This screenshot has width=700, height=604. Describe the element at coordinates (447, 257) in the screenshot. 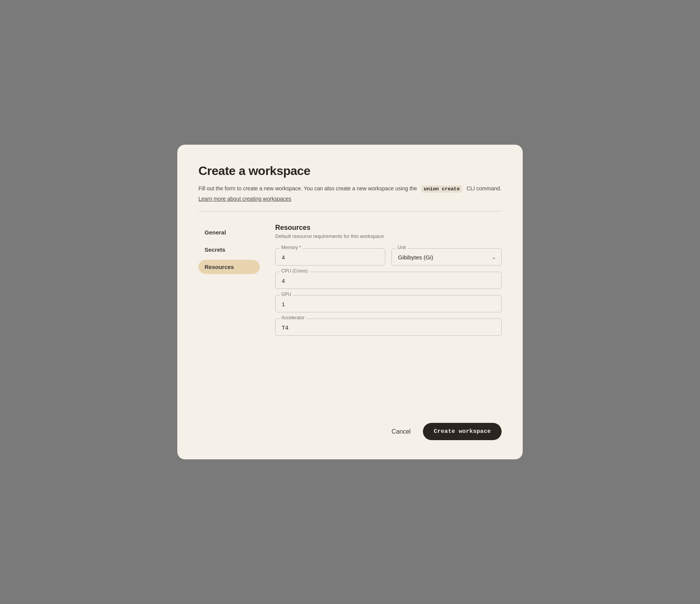

I see `unit-select: Gibibytes (Gi) Mebibytes (Mi) Gigabytes …` at that location.